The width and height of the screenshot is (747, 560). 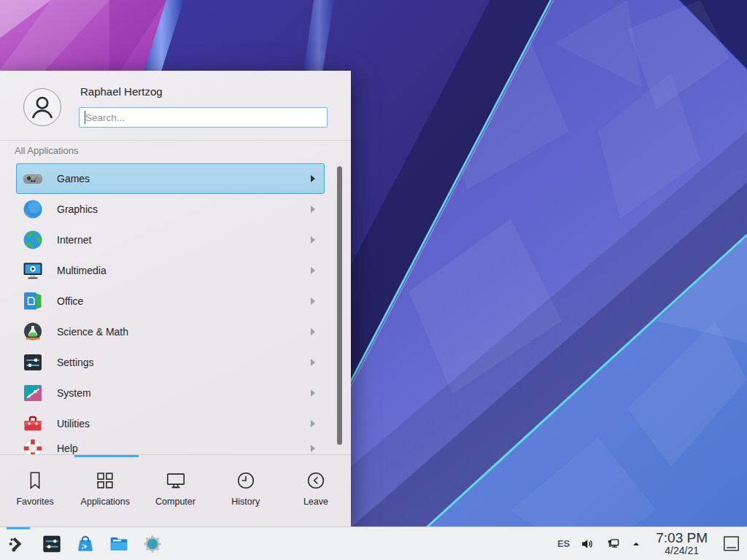 I want to click on history-clock-icon, so click(x=246, y=481).